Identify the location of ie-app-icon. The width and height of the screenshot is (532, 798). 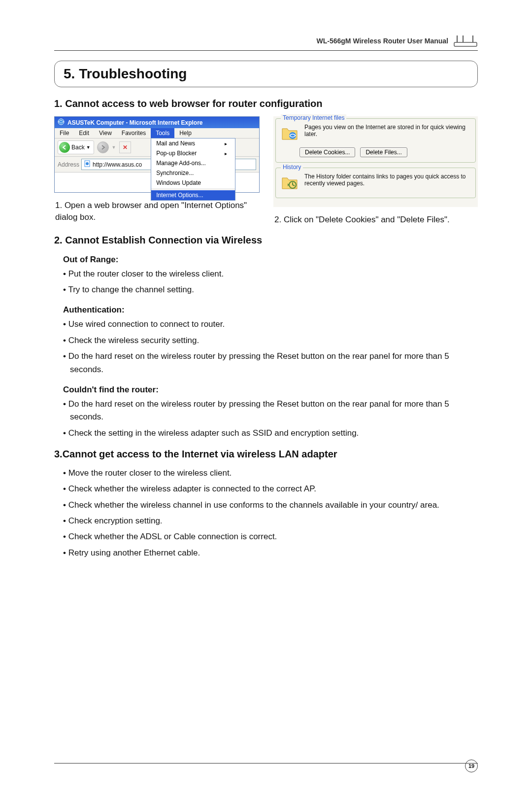
(61, 122).